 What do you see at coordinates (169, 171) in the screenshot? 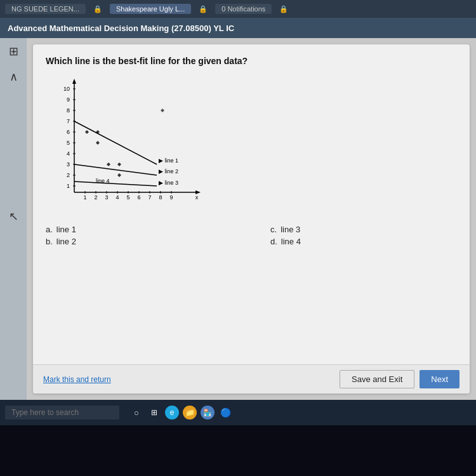
I see `svg-text: ▶ line 2` at bounding box center [169, 171].